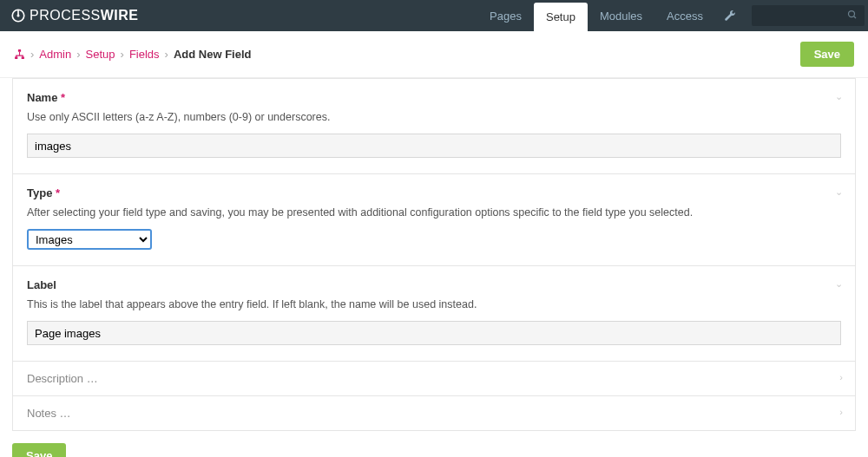  I want to click on type-label: Type, so click(40, 193).